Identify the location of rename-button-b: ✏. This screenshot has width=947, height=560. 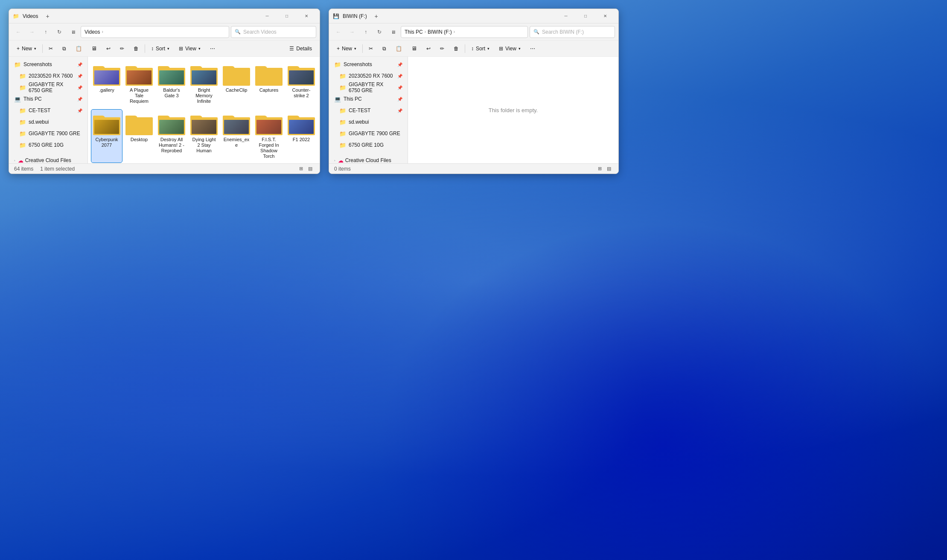
(442, 49).